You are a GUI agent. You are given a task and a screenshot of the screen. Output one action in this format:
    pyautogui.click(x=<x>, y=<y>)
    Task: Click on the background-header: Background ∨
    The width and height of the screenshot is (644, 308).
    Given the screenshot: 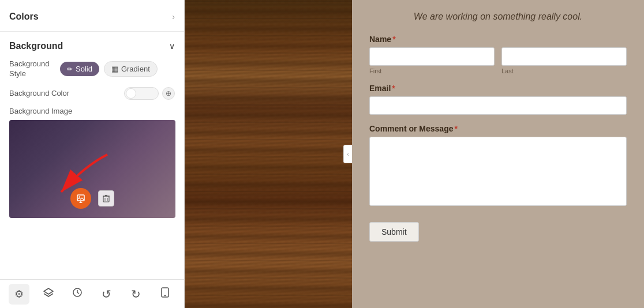 What is the action you would take?
    pyautogui.click(x=92, y=46)
    